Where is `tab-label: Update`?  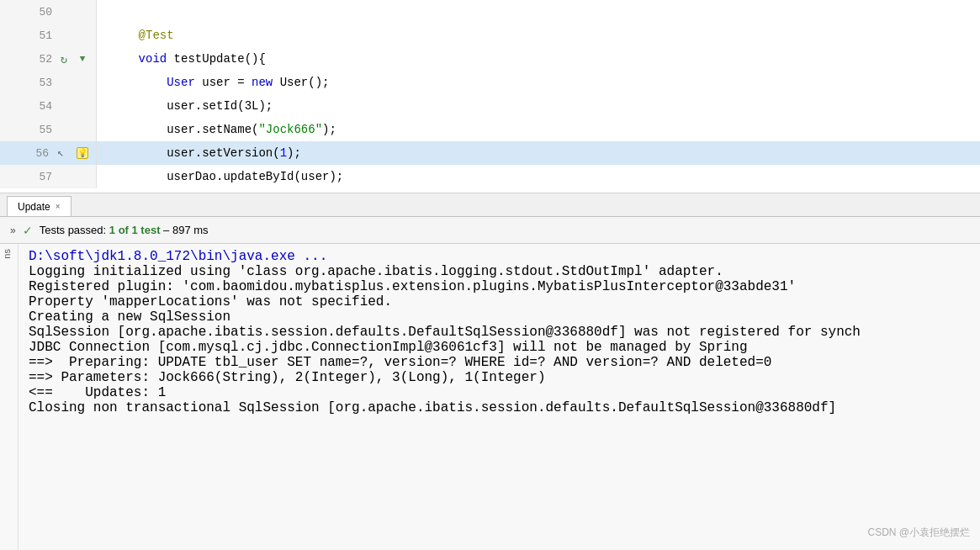 tab-label: Update is located at coordinates (34, 207).